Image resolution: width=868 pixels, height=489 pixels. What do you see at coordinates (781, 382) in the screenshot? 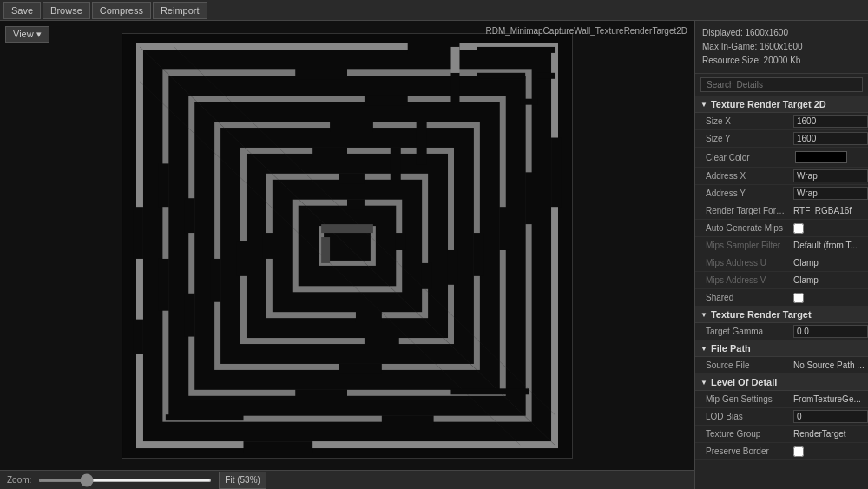
I see `section-header-3: ▼ Level Of Detail` at bounding box center [781, 382].